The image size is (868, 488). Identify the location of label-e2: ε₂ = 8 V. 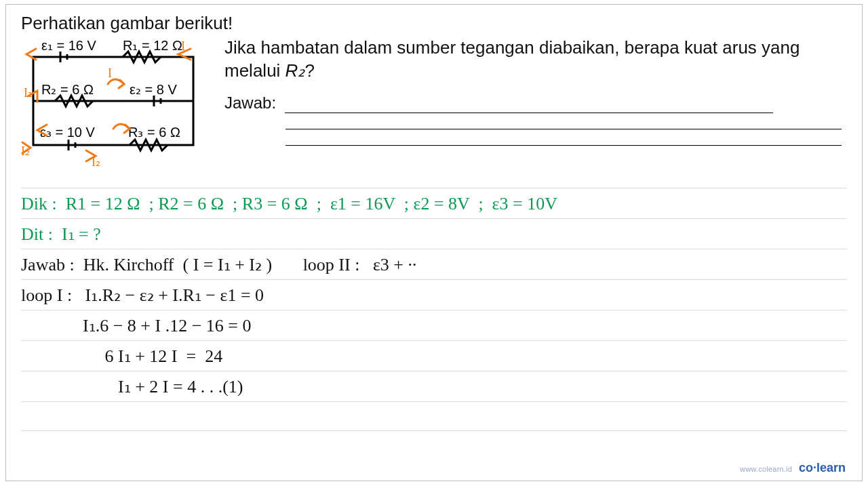
(153, 89).